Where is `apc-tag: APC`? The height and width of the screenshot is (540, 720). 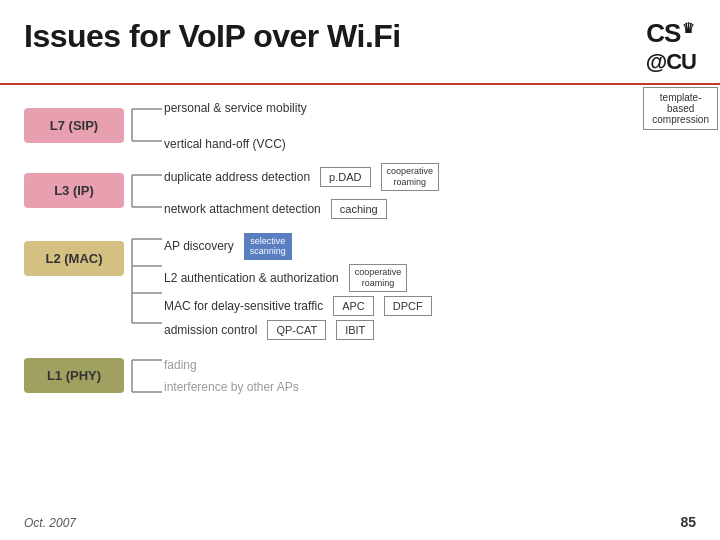 apc-tag: APC is located at coordinates (354, 306).